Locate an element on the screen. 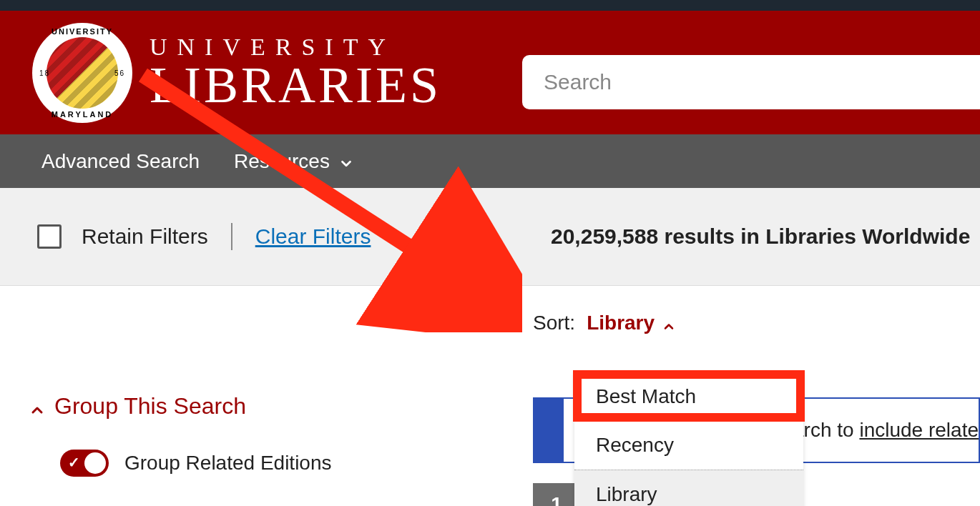  sort-current-value: Library is located at coordinates (621, 323).